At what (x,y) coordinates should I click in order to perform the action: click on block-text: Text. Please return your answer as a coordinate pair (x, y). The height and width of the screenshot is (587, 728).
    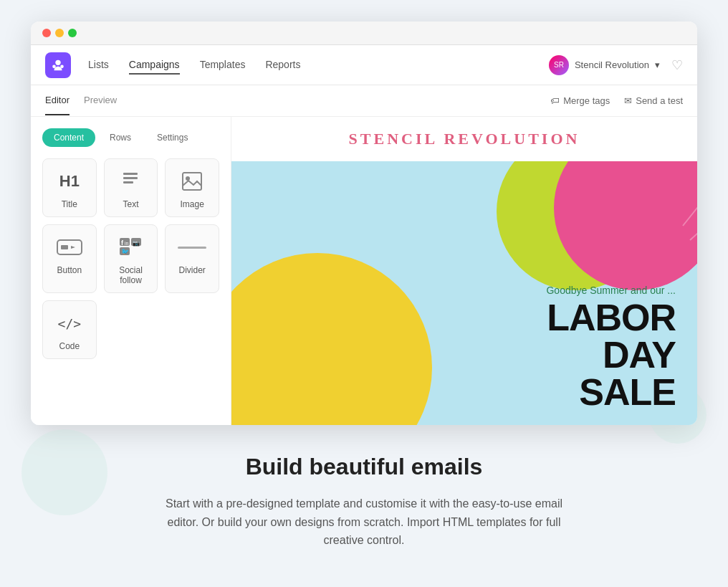
    Looking at the image, I should click on (131, 188).